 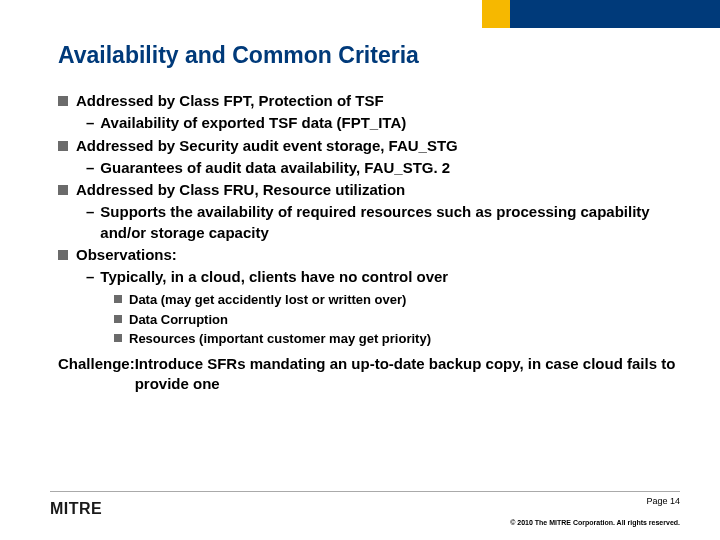 I want to click on bullet-level3: Data (may get accidently lost or written…, so click(x=397, y=300).